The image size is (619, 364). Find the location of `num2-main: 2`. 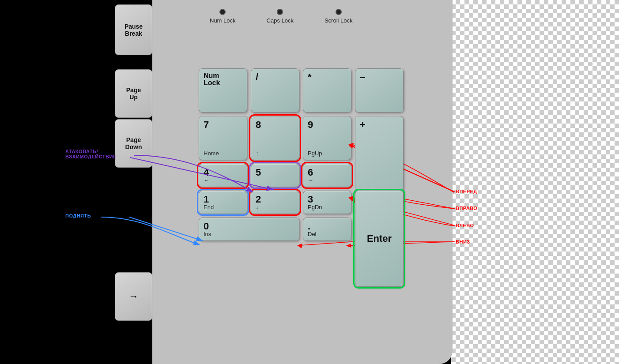

num2-main: 2 is located at coordinates (275, 199).